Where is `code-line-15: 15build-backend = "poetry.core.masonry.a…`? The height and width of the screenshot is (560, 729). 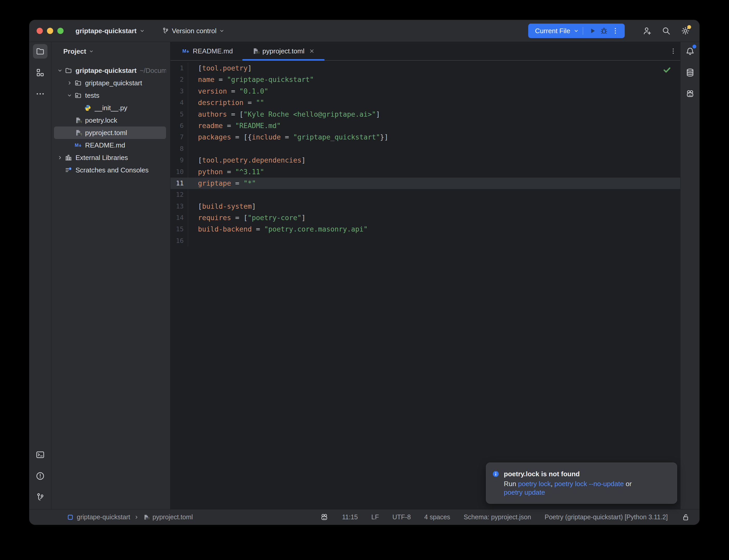
code-line-15: 15build-backend = "poetry.core.masonry.a… is located at coordinates (426, 229).